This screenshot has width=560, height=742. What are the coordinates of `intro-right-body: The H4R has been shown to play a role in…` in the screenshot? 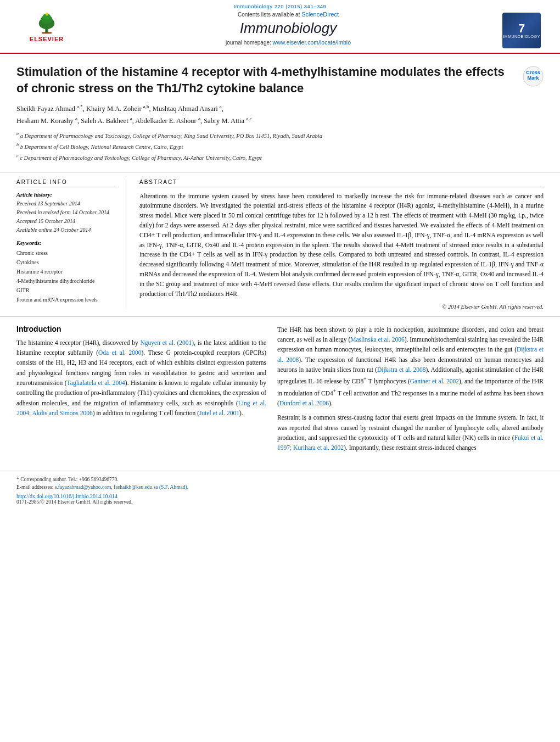 It's located at (411, 389).